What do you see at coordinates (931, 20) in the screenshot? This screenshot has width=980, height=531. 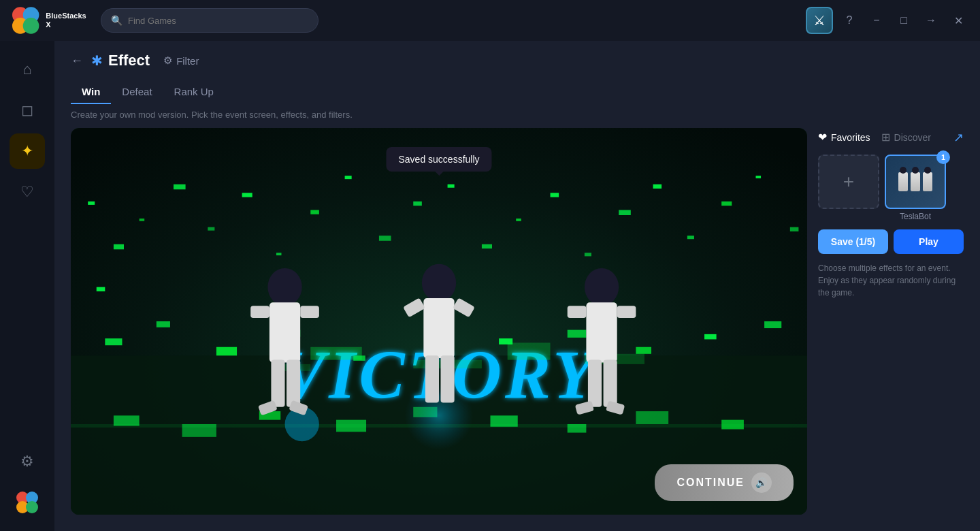 I see `nav-forward-button: →` at bounding box center [931, 20].